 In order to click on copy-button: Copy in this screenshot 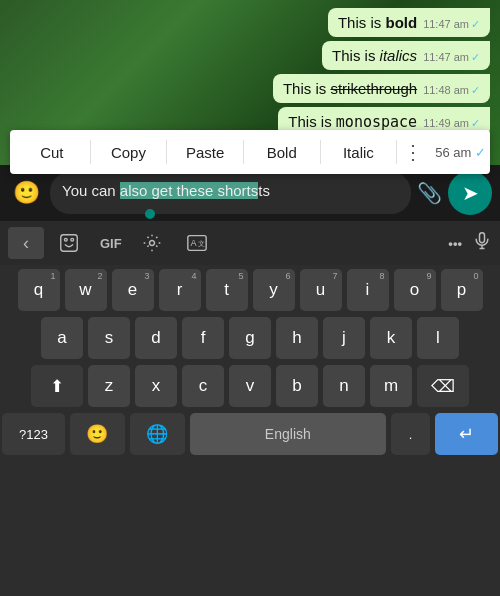, I will do `click(129, 152)`.